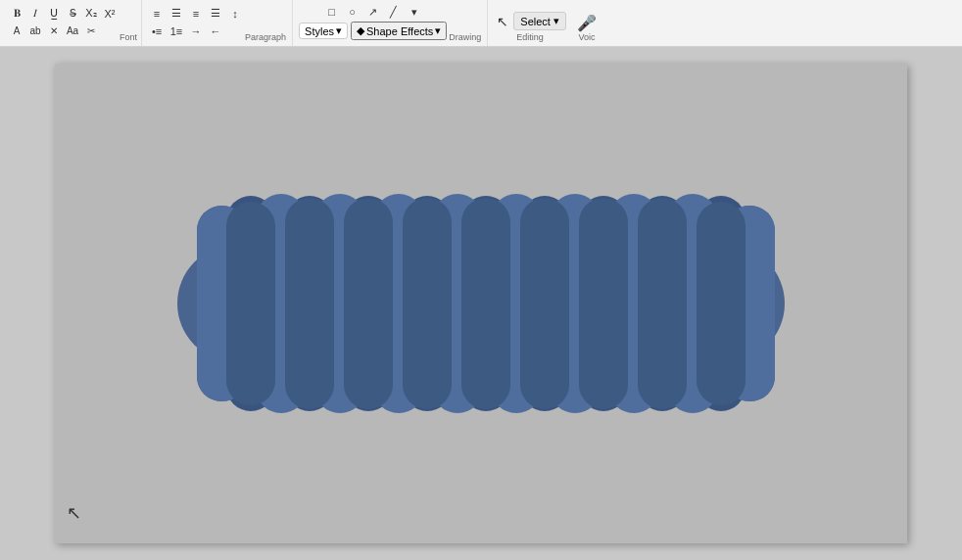  What do you see at coordinates (72, 14) in the screenshot?
I see `font-strikethrough-icon: S̶` at bounding box center [72, 14].